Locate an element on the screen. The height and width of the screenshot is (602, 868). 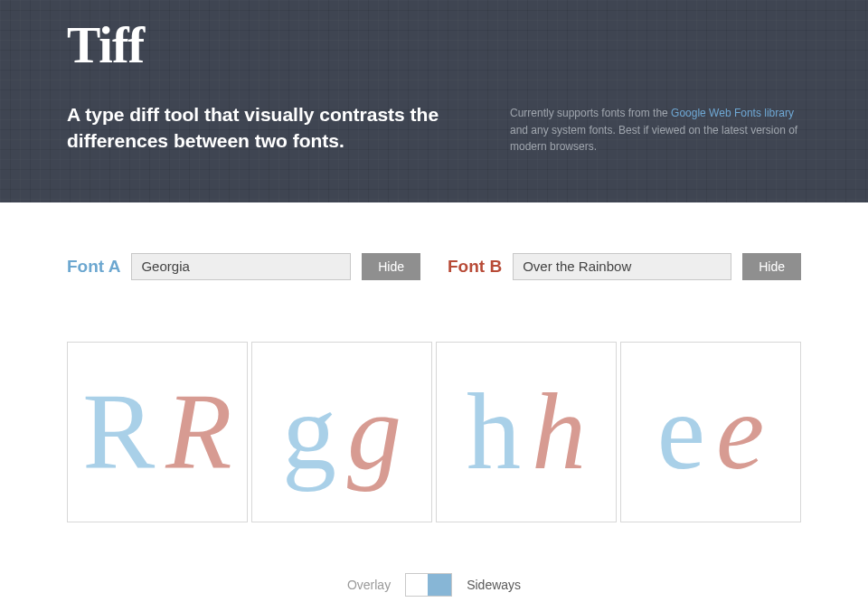
font-b-hide-button: Hide is located at coordinates (772, 267).